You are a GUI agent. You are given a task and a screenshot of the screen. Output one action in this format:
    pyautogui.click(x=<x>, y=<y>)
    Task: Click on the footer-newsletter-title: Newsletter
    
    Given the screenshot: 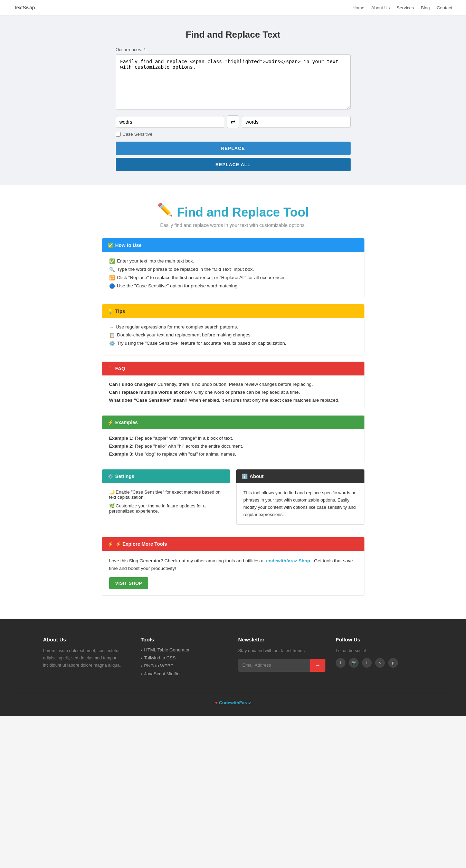 What is the action you would take?
    pyautogui.click(x=282, y=640)
    